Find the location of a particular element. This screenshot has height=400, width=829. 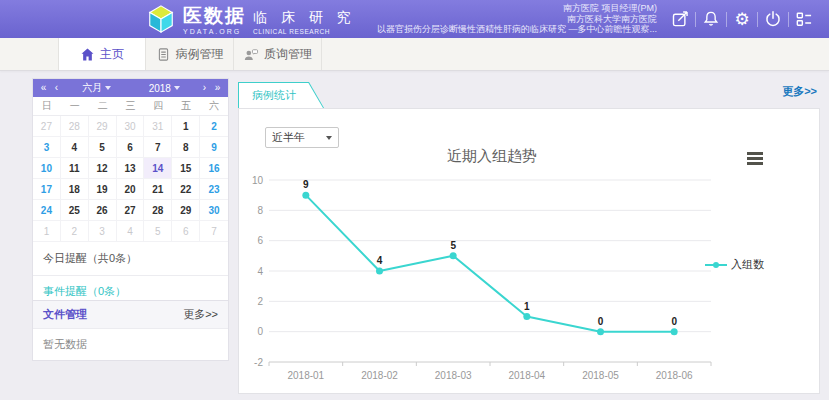

svg-text: 9 is located at coordinates (306, 184).